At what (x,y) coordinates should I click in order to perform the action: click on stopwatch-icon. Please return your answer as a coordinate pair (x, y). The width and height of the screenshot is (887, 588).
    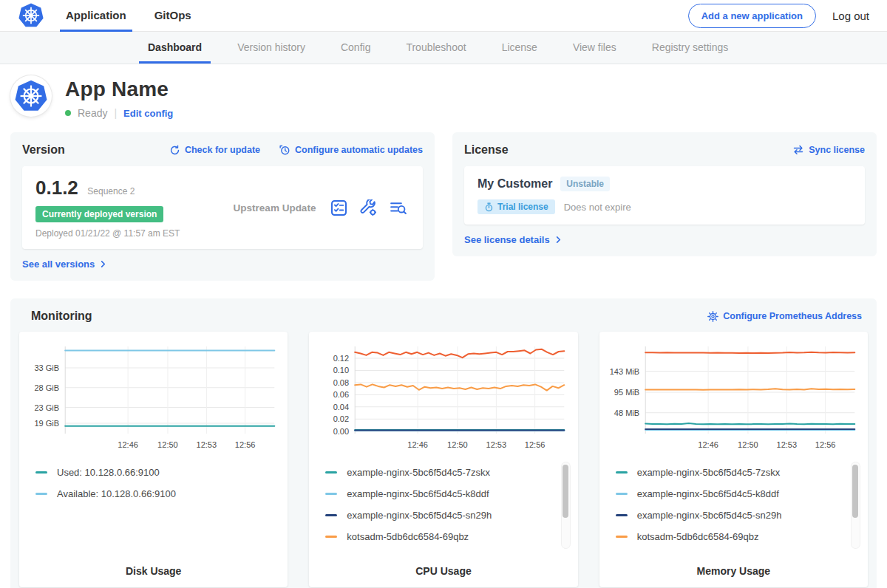
    Looking at the image, I should click on (489, 207).